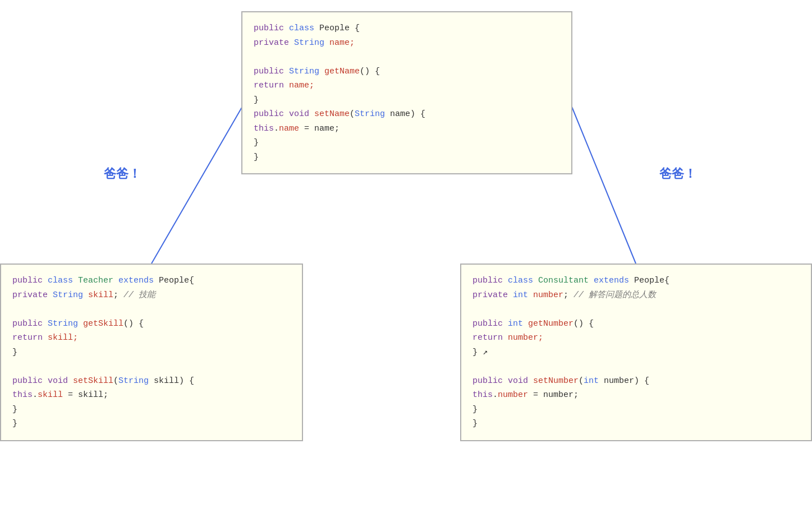 The height and width of the screenshot is (513, 812). What do you see at coordinates (103, 324) in the screenshot?
I see `code-token: getSkill` at bounding box center [103, 324].